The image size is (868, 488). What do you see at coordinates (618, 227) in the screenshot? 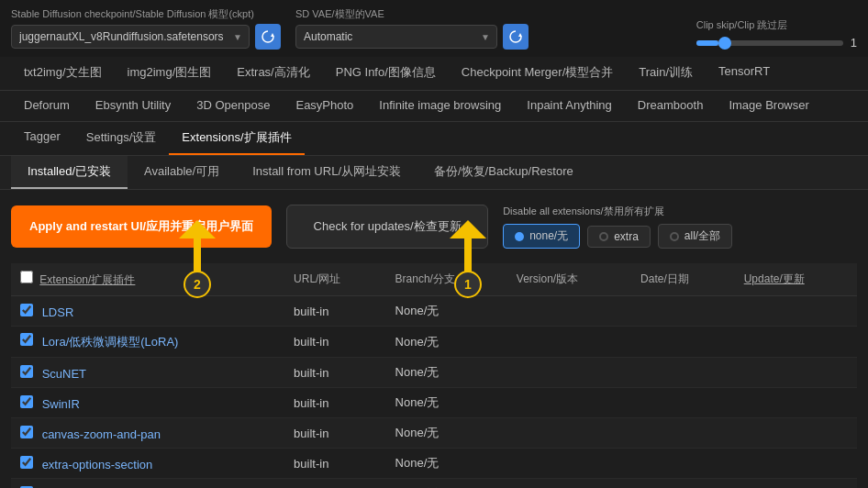
I see `disable-section: Disable all extensions/禁用所有扩展 none/无 ext…` at bounding box center [618, 227].